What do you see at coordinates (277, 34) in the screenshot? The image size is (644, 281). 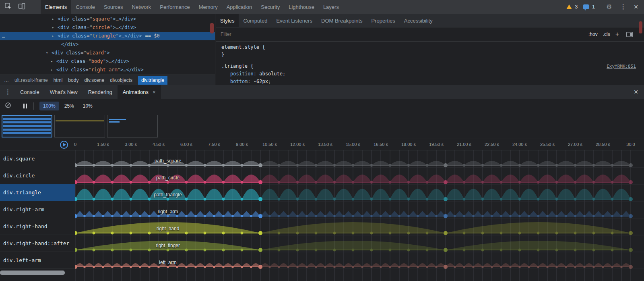 I see `styles-filter-input` at bounding box center [277, 34].